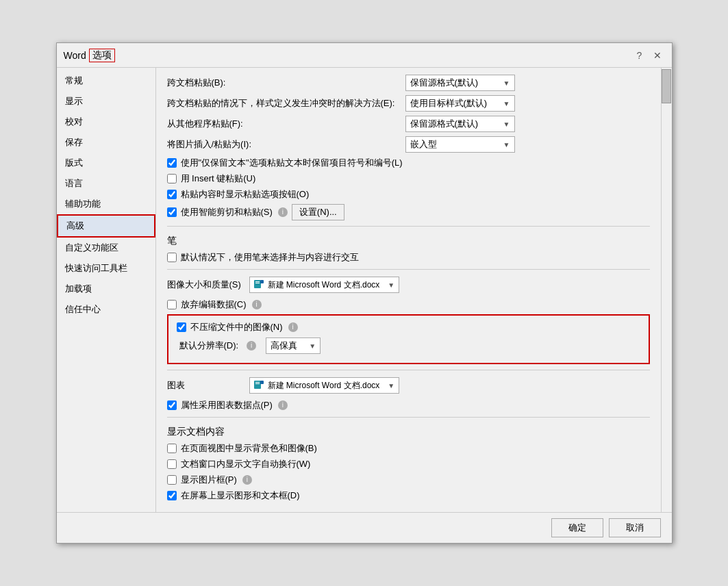 This screenshot has height=586, width=728. I want to click on paste-checkbox2, so click(172, 179).